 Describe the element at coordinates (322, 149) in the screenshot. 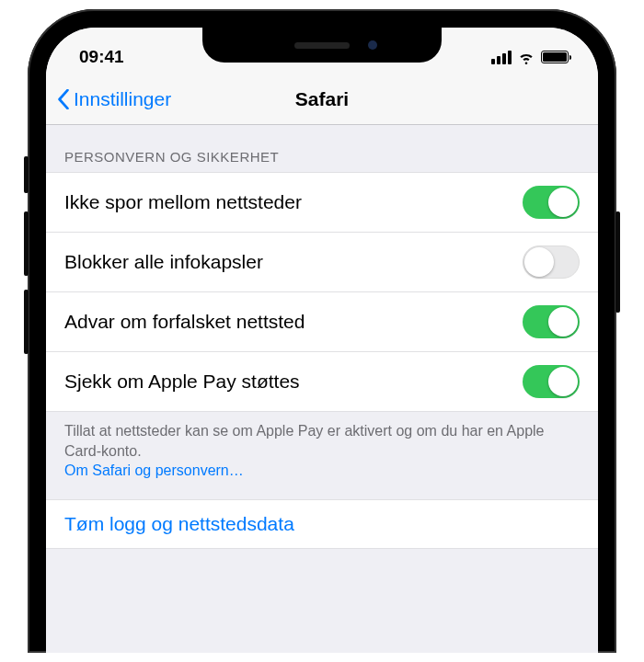

I see `section-header: PERSONVERN OG SIKKERHET` at that location.